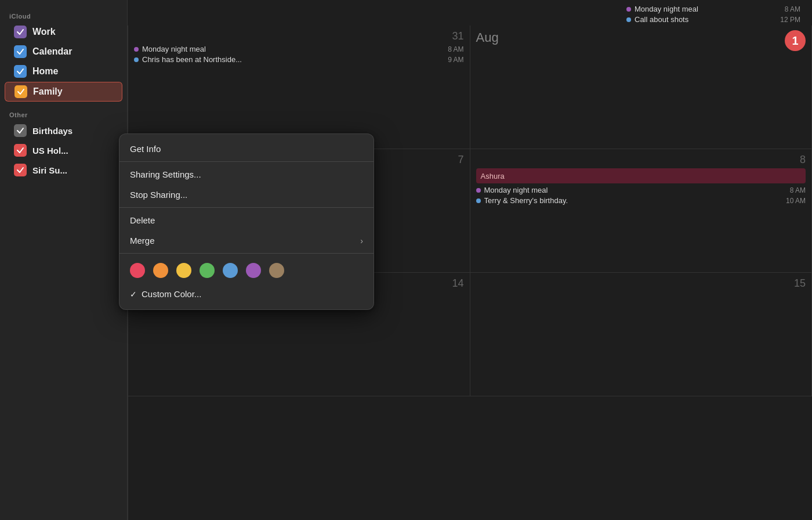 This screenshot has height=520, width=812. I want to click on siri-checkbox, so click(20, 170).